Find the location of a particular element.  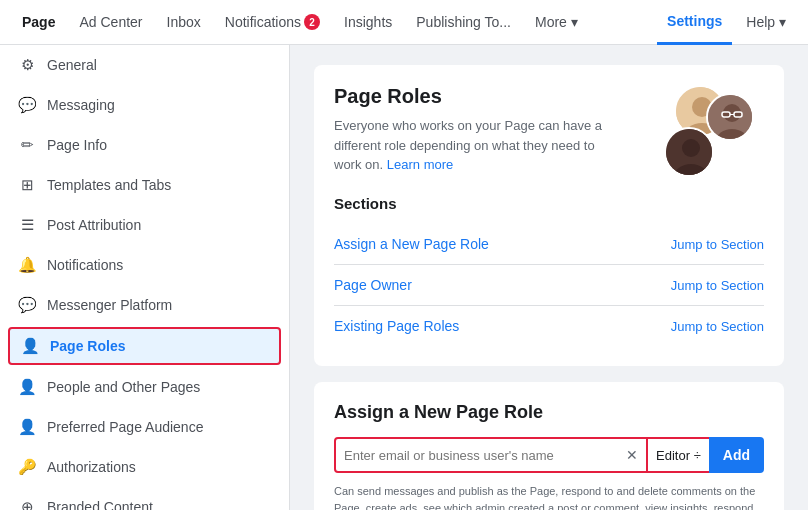

email-input is located at coordinates (485, 456).